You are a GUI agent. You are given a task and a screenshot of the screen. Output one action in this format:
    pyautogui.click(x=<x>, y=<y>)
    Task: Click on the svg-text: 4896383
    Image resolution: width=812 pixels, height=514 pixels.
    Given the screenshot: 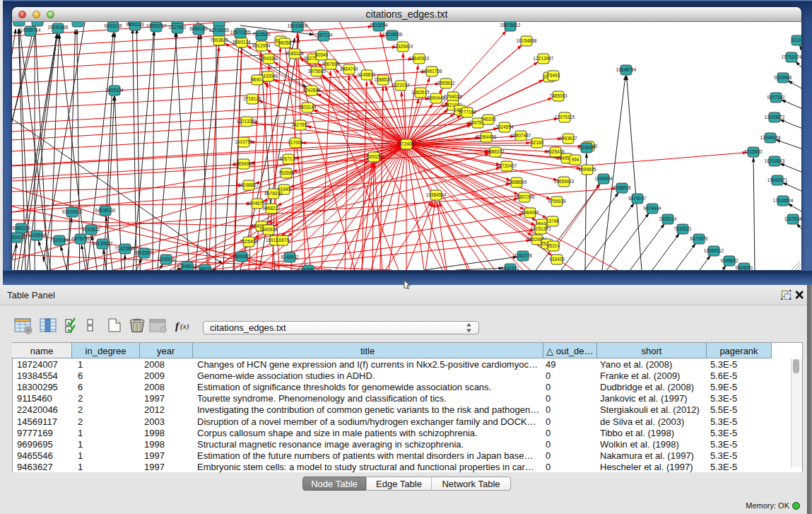 What is the action you would take?
    pyautogui.click(x=242, y=256)
    